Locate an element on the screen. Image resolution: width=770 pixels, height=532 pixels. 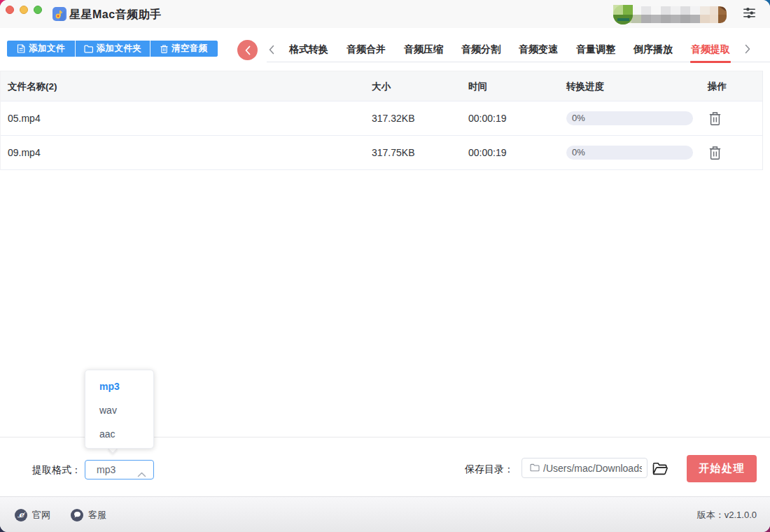
table-header: 文件名称(2) 大小 时间 转换进度 操作 is located at coordinates (382, 86).